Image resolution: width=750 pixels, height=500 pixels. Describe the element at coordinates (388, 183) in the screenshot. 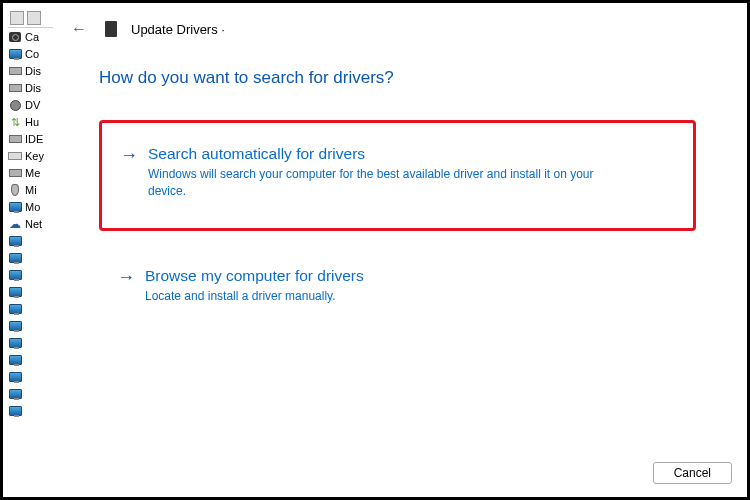

I see `option-description: Windows will search your computer for th…` at that location.